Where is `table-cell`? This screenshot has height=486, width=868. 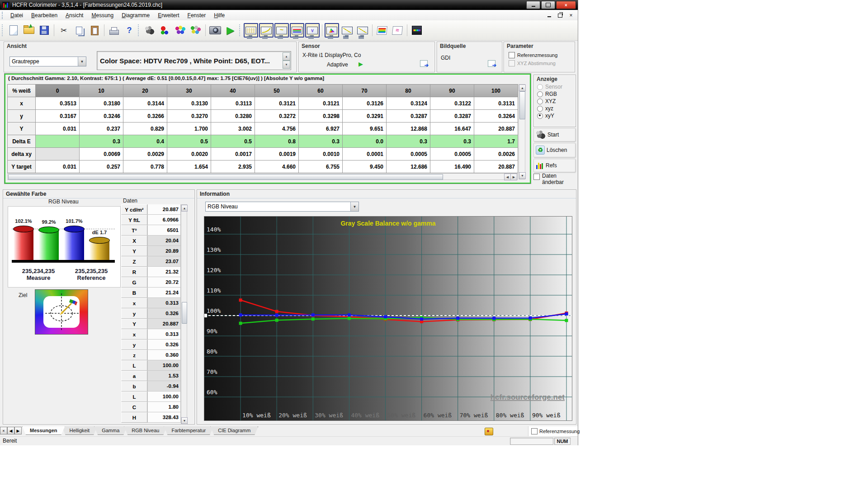
table-cell is located at coordinates (58, 154).